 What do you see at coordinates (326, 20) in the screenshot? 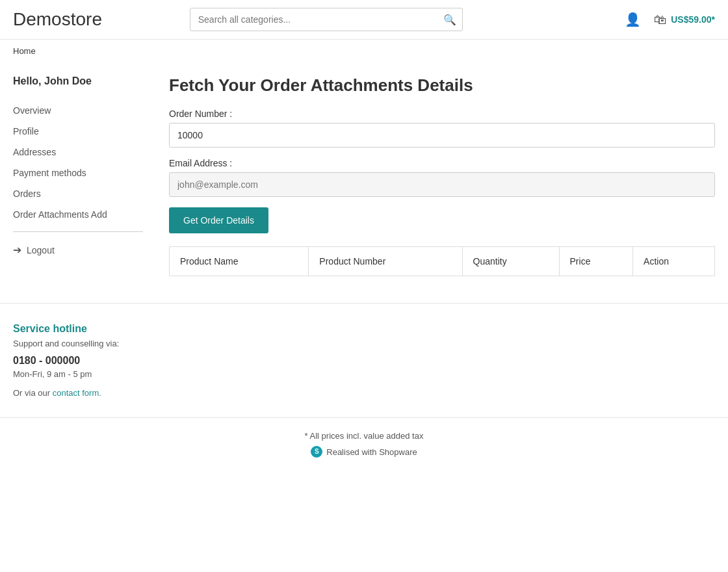
I see `search-input` at bounding box center [326, 20].